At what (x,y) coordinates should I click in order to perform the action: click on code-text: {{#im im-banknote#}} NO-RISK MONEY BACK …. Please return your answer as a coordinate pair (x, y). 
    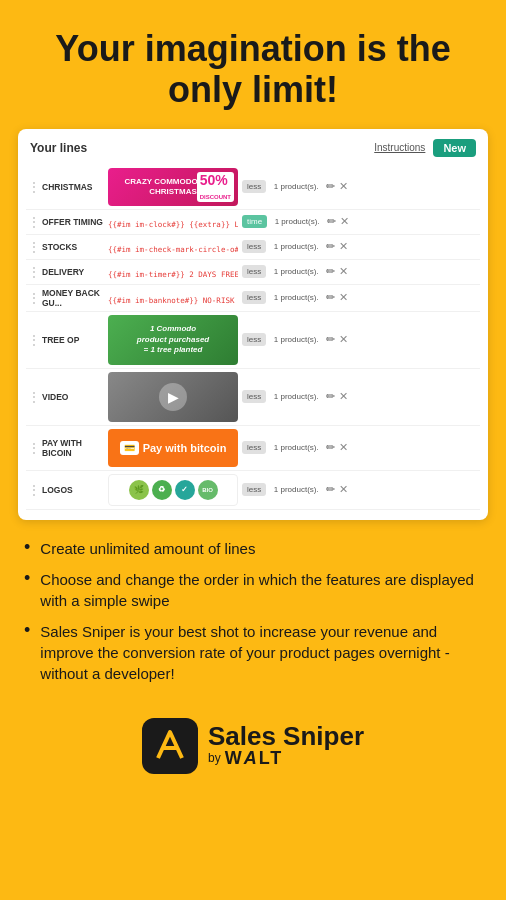
    Looking at the image, I should click on (173, 300).